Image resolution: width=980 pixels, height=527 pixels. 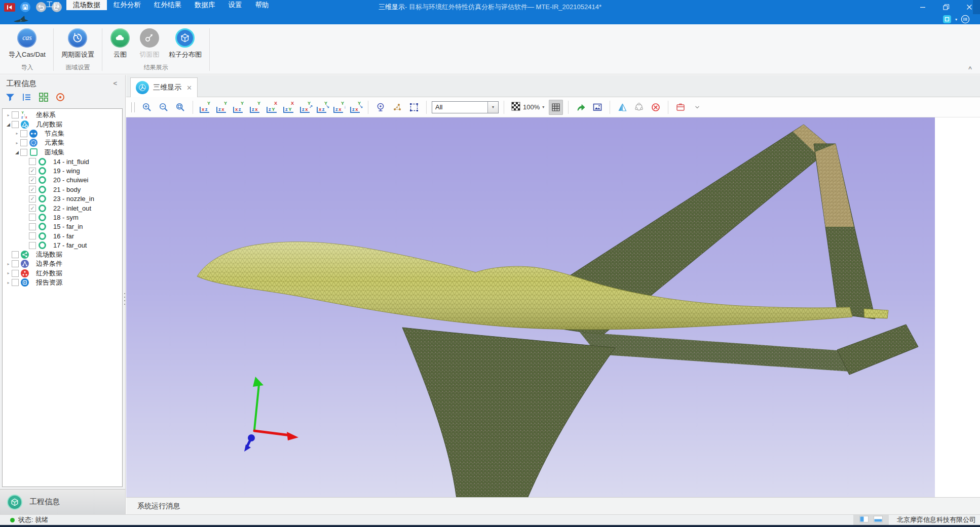 I want to click on ribbon-collapse-icon: ^, so click(x=970, y=69).